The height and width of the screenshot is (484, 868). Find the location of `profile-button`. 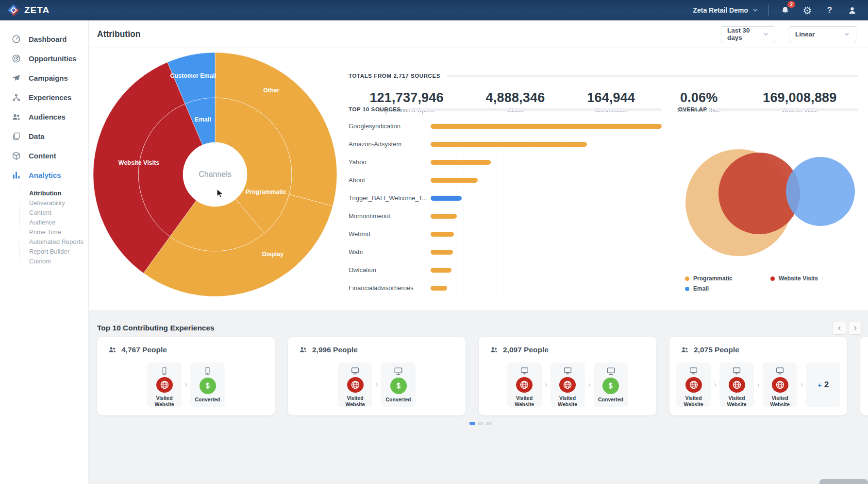

profile-button is located at coordinates (852, 10).